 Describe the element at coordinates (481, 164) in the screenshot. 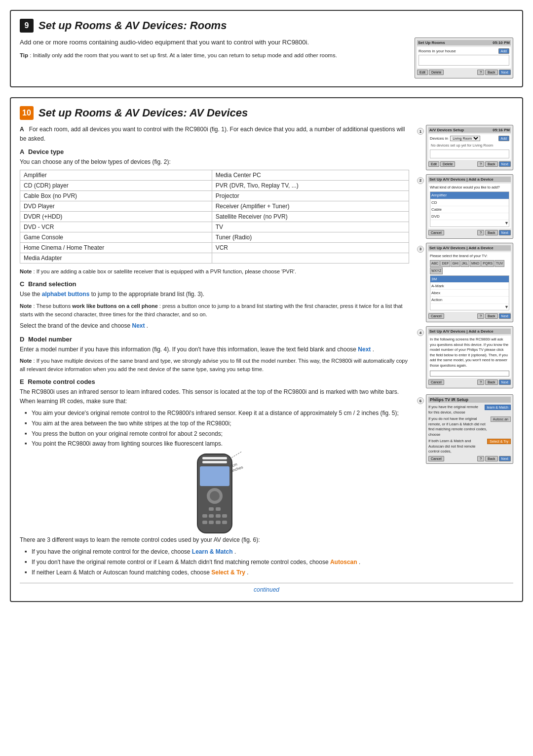

I see `screen-1-help: ?` at that location.